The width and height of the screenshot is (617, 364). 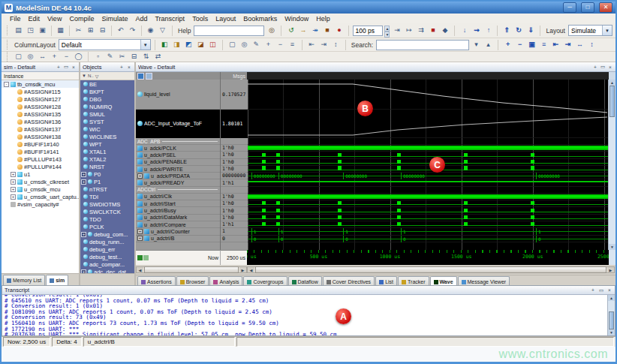 What do you see at coordinates (41, 137) in the screenshot?
I see `tree-item: #ASSIGN#138` at bounding box center [41, 137].